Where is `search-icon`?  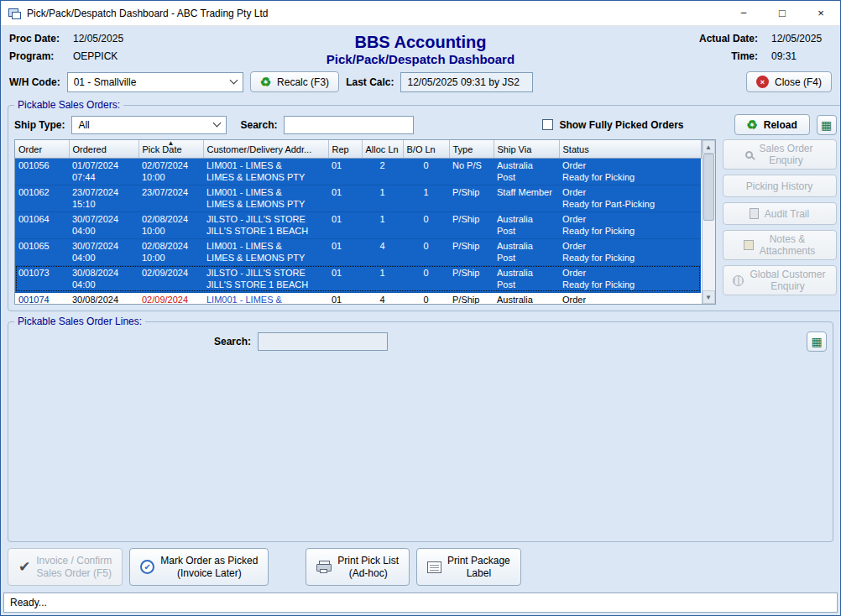
search-icon is located at coordinates (749, 154).